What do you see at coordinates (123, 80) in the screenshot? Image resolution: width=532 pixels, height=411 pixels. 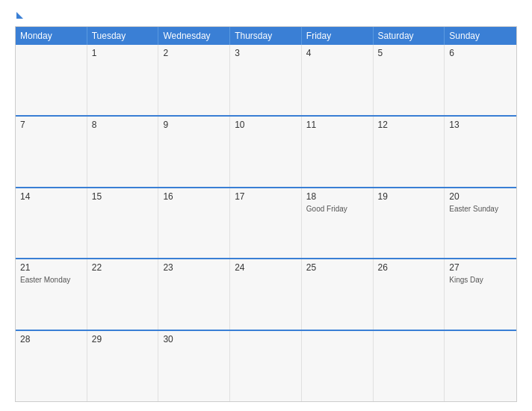 I see `cal-cell-1-2: 1` at bounding box center [123, 80].